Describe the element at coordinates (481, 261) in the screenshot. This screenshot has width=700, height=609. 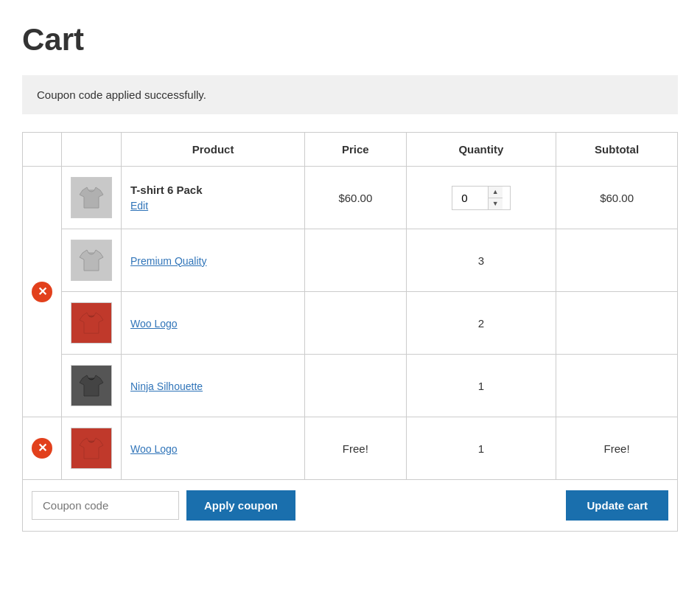
I see `variant-qty-cell: 3` at that location.